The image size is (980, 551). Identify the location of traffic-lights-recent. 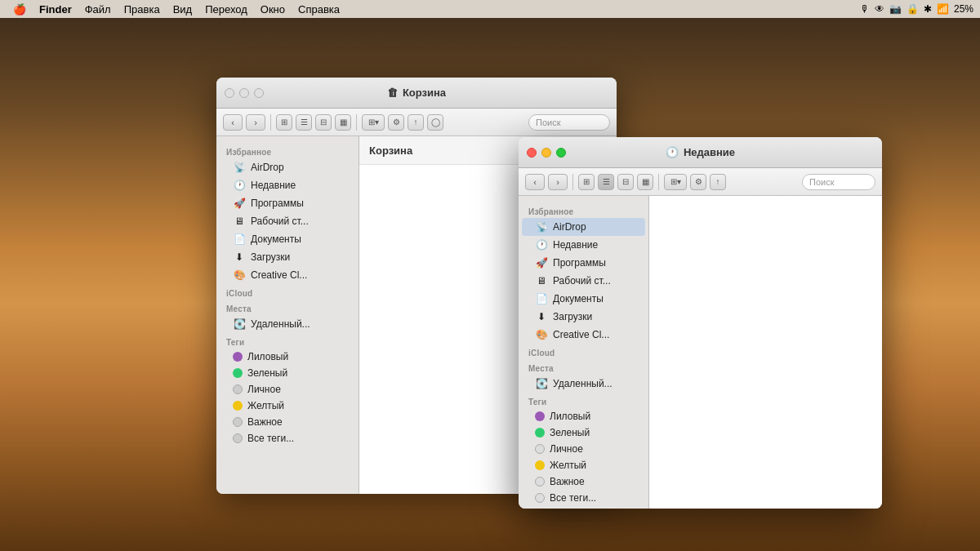
(546, 153).